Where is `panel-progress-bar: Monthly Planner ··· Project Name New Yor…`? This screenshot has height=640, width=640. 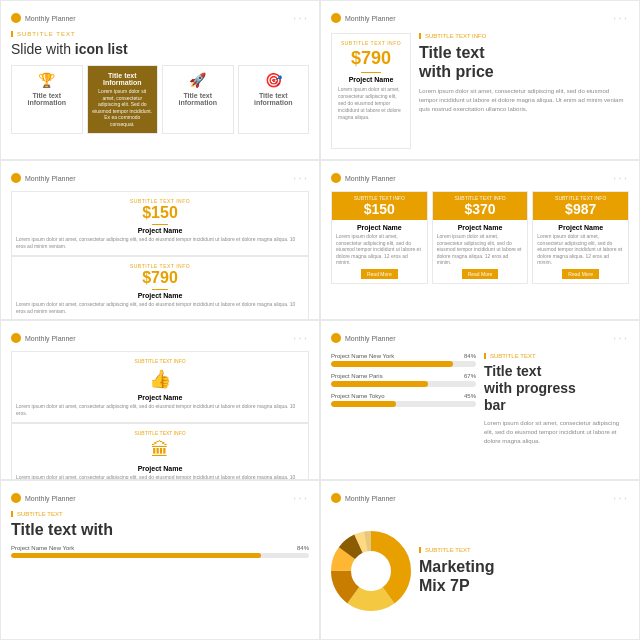
panel-progress-bar: Monthly Planner ··· Project Name New Yor… is located at coordinates (480, 400).